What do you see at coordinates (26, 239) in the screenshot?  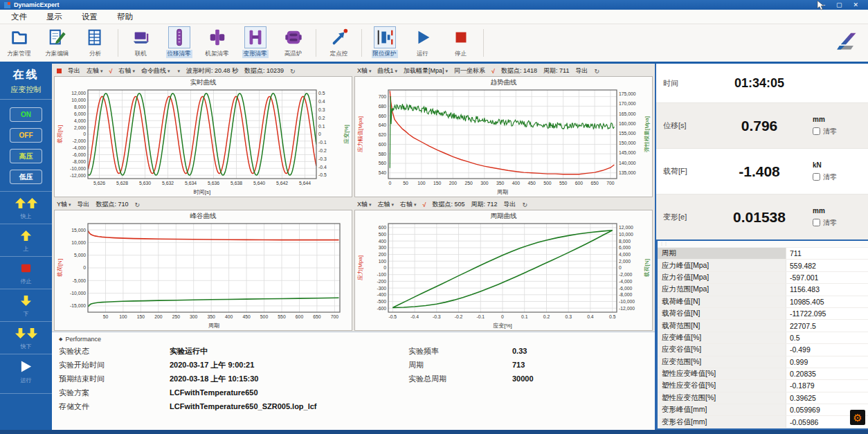 I see `jog-button-up: 上` at bounding box center [26, 239].